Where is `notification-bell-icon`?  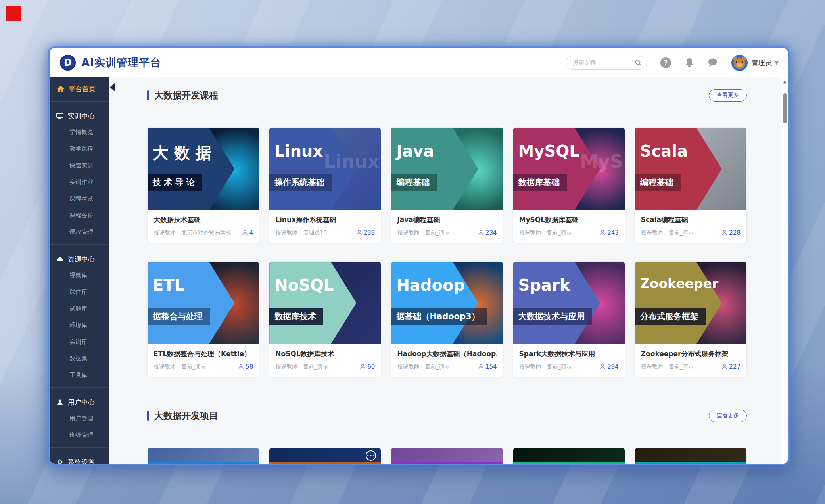 notification-bell-icon is located at coordinates (689, 63).